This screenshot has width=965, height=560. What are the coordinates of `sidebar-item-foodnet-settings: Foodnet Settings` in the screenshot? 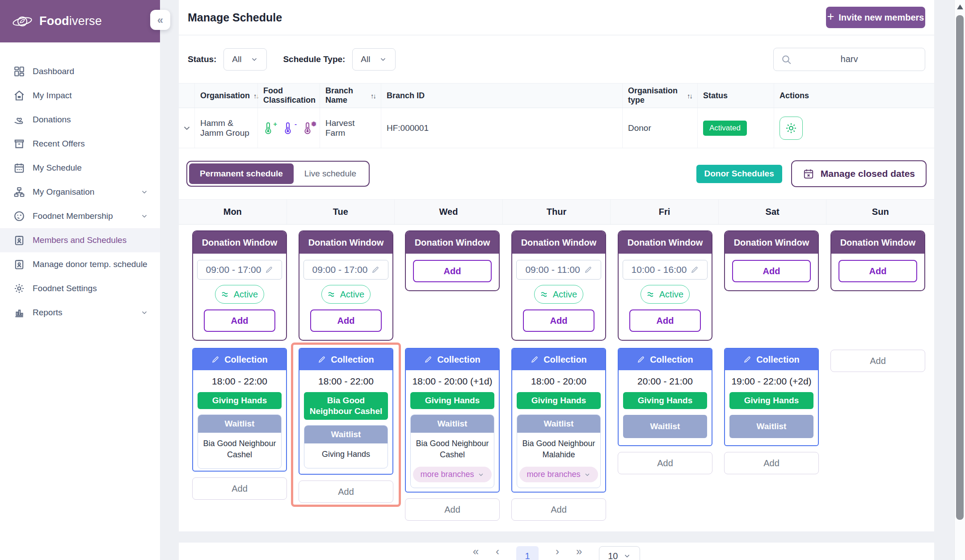 It's located at (80, 288).